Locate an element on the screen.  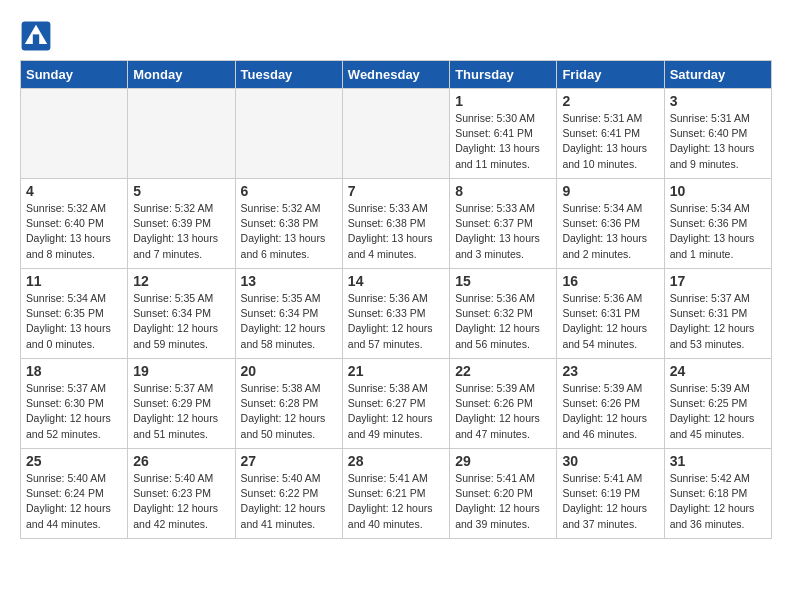
calendar-cell: 7Sunrise: 5:33 AMSunset: 6:38 PMDaylight… is located at coordinates (396, 224).